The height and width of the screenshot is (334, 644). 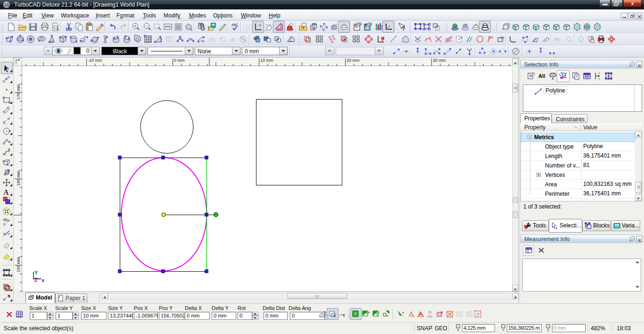 What do you see at coordinates (388, 316) in the screenshot?
I see `svg-text: P` at bounding box center [388, 316].